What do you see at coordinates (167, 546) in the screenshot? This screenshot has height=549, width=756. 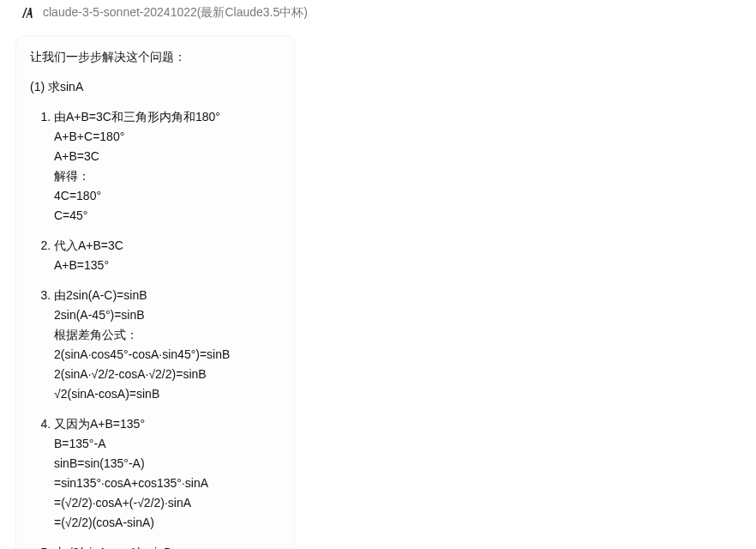 I see `step-item: 由√2(sinA-cosA)=sinB √2(sinA-cosA)=(√2/2)…` at bounding box center [167, 546].